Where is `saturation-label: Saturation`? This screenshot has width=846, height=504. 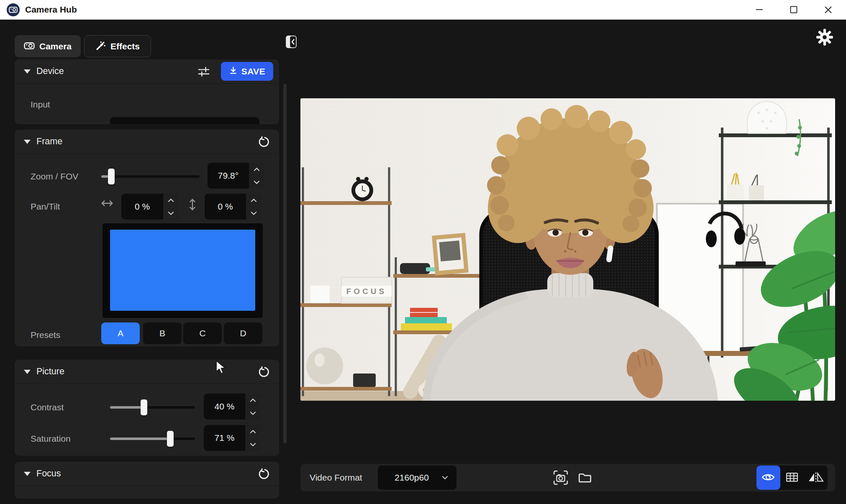 saturation-label: Saturation is located at coordinates (51, 439).